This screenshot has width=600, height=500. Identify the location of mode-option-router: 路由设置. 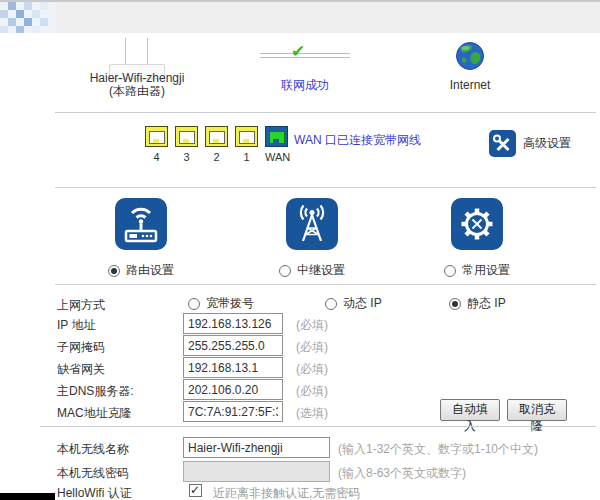
(141, 238).